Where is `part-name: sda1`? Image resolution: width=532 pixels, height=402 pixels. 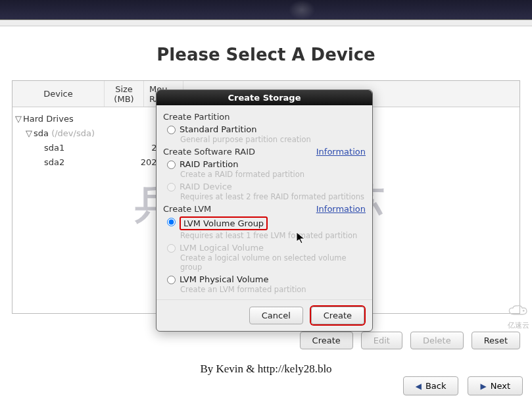
part-name: sda1 is located at coordinates (90, 147).